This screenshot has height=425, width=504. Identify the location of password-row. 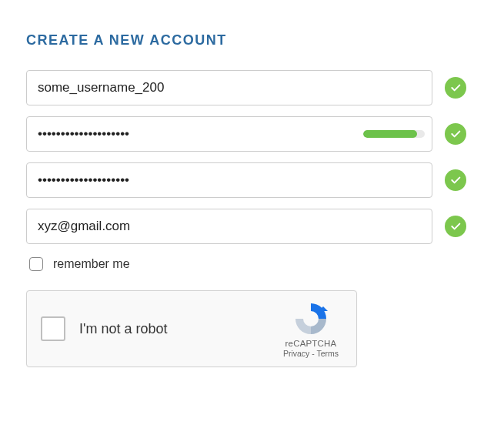
(252, 134).